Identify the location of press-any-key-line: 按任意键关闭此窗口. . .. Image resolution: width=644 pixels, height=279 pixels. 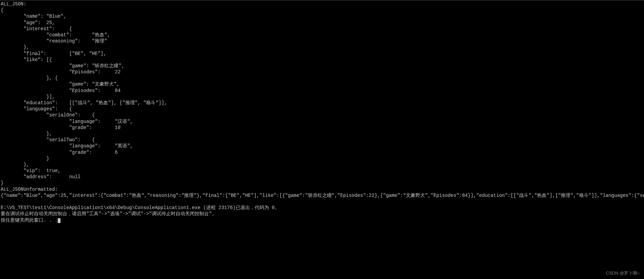
(29, 220).